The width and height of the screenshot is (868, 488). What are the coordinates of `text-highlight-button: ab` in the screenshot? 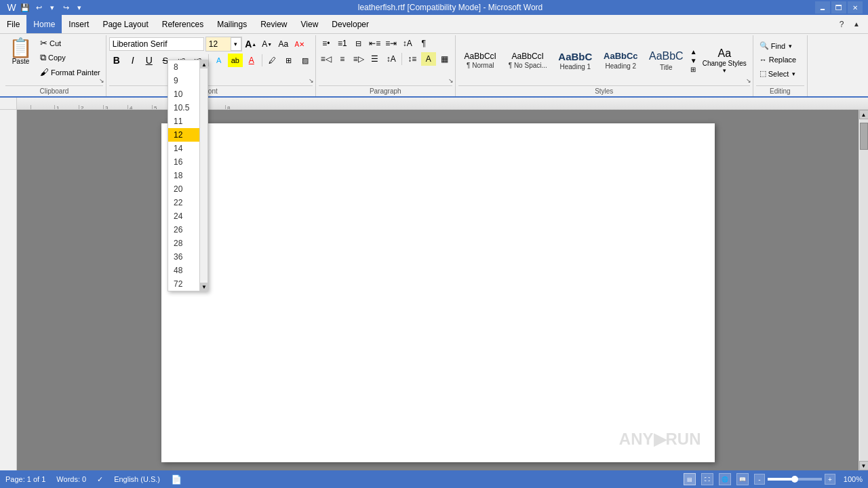 It's located at (235, 60).